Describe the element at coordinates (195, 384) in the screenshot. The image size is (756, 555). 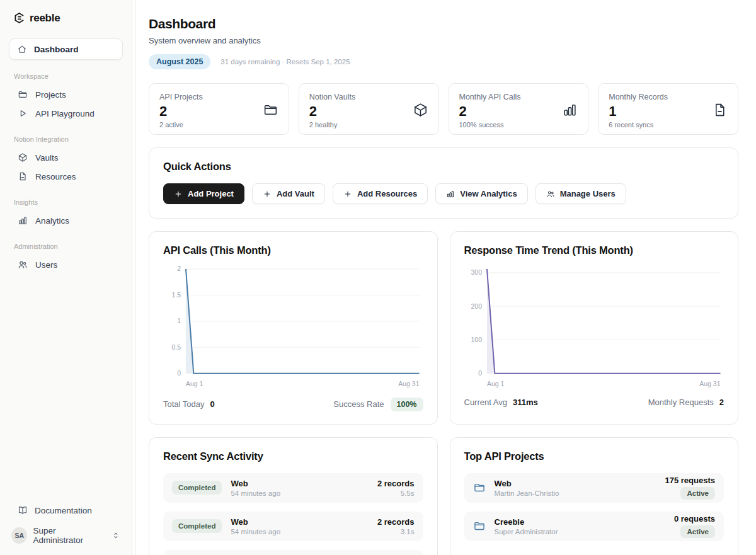
I see `svg-text: Aug 1` at that location.